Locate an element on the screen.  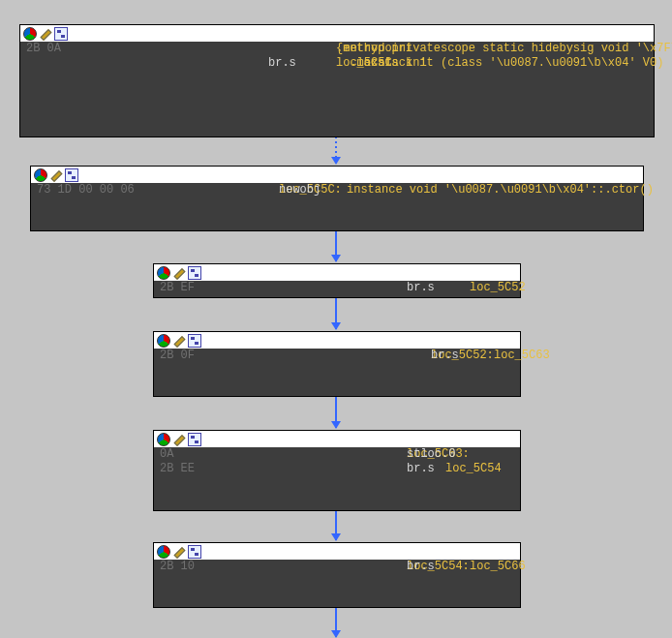
code-line: 2B EEbr.sloc_5C54 is located at coordinates (337, 469).